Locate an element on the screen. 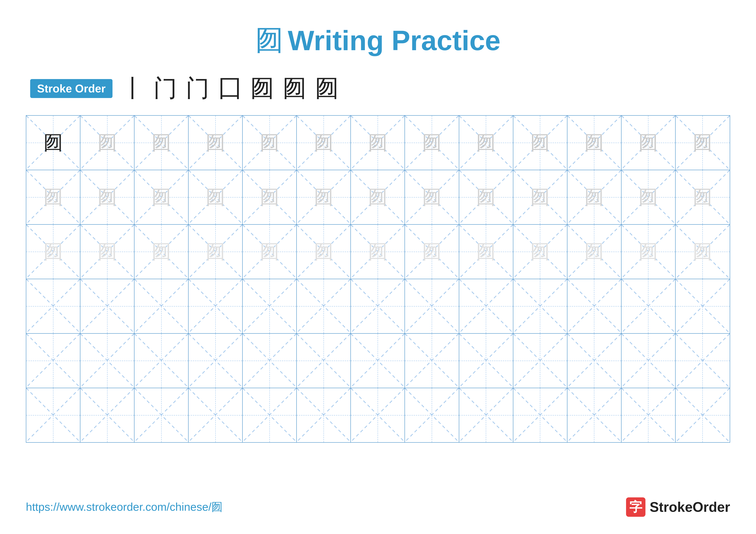 The width and height of the screenshot is (756, 534). footer-url: https://www.strokeorder.com/chinese/囫 is located at coordinates (124, 507).